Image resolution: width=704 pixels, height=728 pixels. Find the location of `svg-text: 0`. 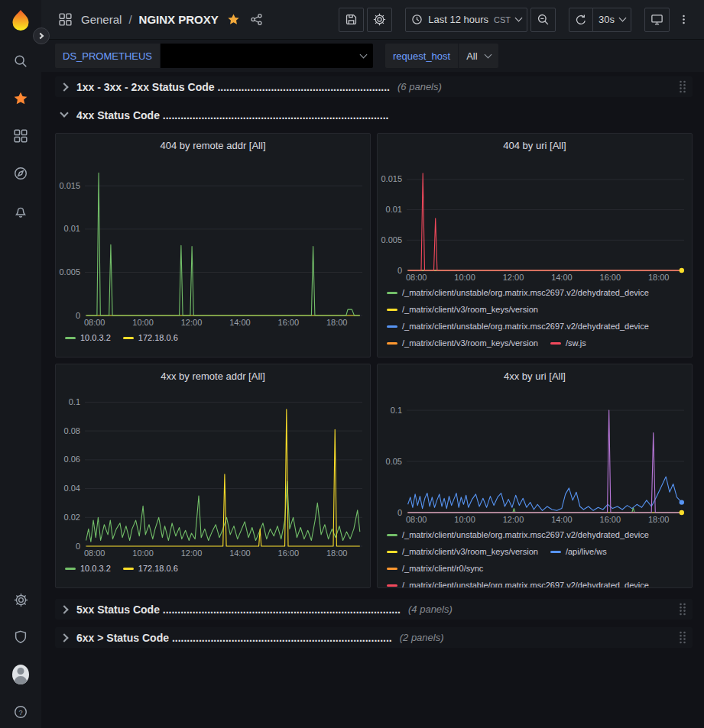

svg-text: 0 is located at coordinates (78, 315).